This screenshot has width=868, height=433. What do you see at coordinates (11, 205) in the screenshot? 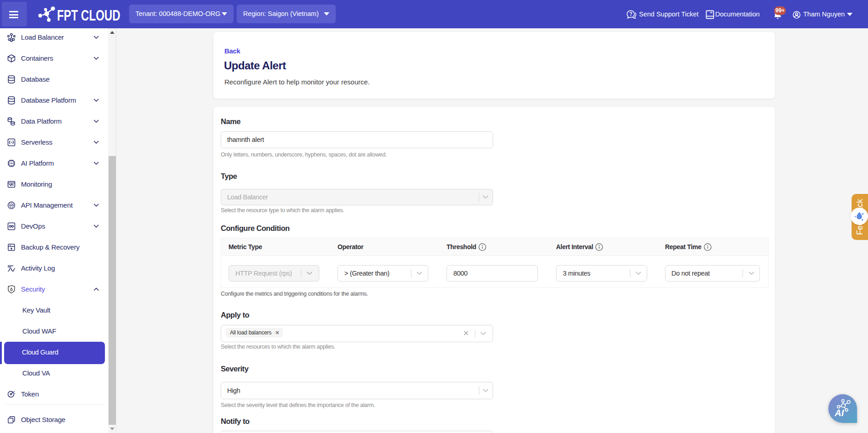
I see `svg-text: API` at bounding box center [11, 205].